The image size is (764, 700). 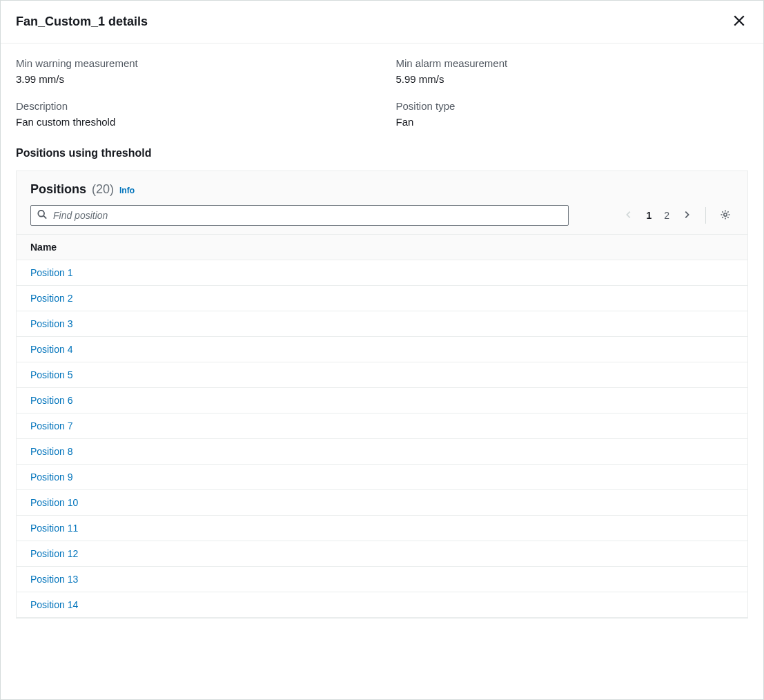 I want to click on position-link: Position 13, so click(x=54, y=579).